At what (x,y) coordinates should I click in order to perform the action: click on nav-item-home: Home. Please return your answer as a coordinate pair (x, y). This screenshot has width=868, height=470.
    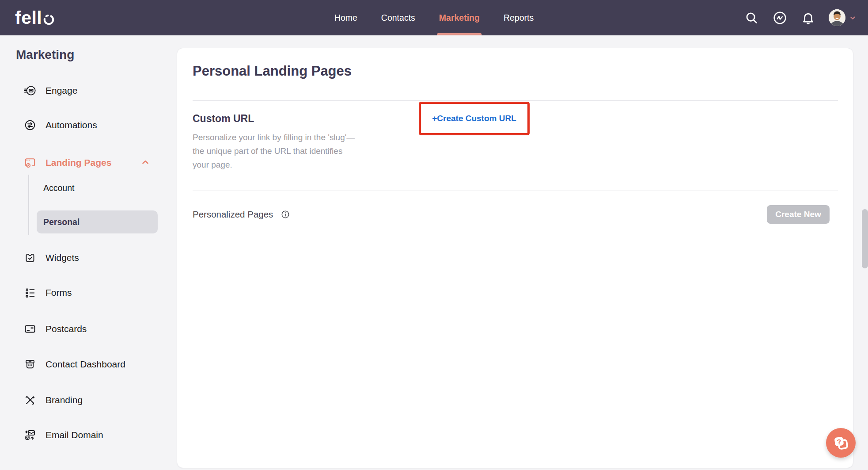
    Looking at the image, I should click on (346, 18).